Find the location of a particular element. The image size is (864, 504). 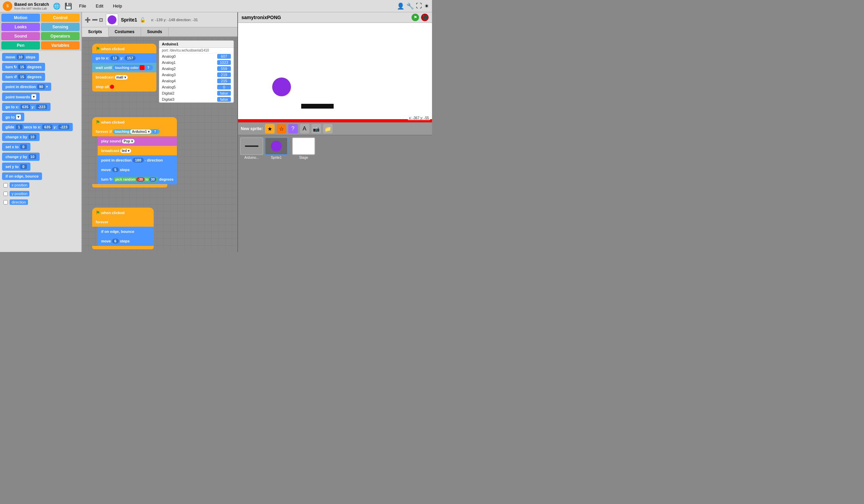

tab-scripts: Scripts is located at coordinates (95, 32).